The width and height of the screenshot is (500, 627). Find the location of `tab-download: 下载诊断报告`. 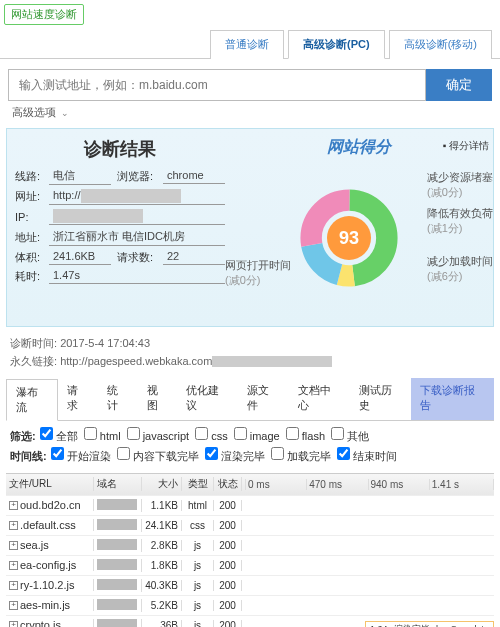

tab-download: 下载诊断报告 is located at coordinates (452, 399).